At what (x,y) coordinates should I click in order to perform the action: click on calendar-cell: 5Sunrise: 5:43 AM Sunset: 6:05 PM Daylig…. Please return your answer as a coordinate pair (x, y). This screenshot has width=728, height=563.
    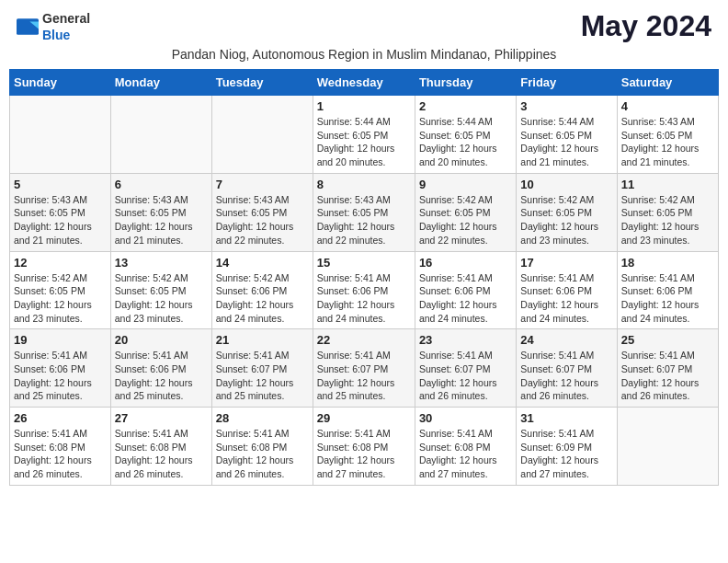
    Looking at the image, I should click on (61, 212).